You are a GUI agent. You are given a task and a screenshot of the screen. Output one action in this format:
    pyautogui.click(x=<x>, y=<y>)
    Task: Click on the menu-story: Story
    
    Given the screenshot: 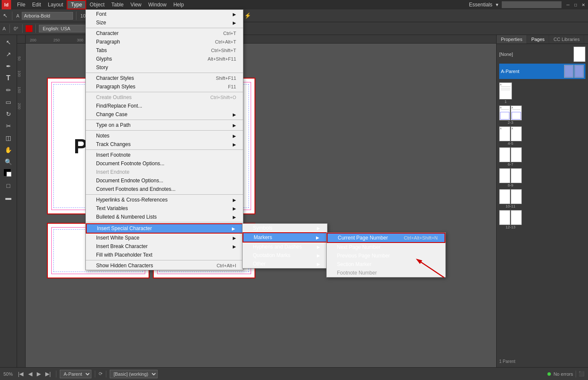 What is the action you would take?
    pyautogui.click(x=164, y=67)
    